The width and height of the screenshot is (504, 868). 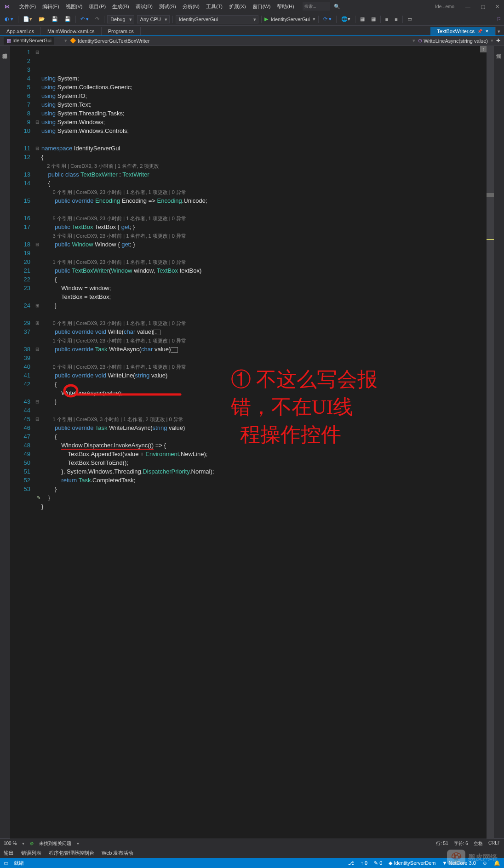 What do you see at coordinates (316, 6) in the screenshot?
I see `search-box: 搜索...` at bounding box center [316, 6].